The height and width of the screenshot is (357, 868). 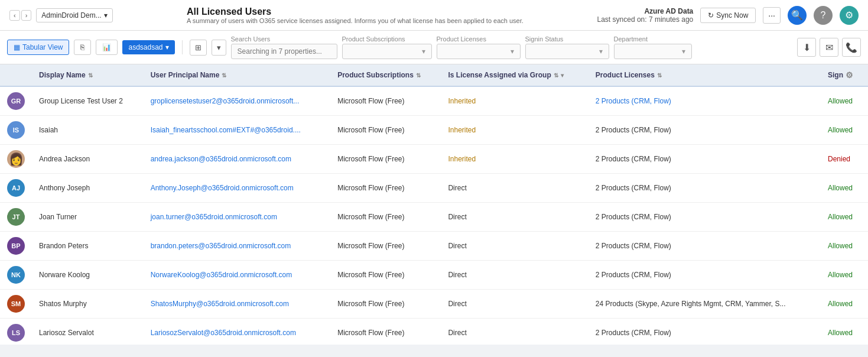 I want to click on table-row: AJAnthony JosephAnthony.Joseph@o365droid…, so click(x=434, y=188).